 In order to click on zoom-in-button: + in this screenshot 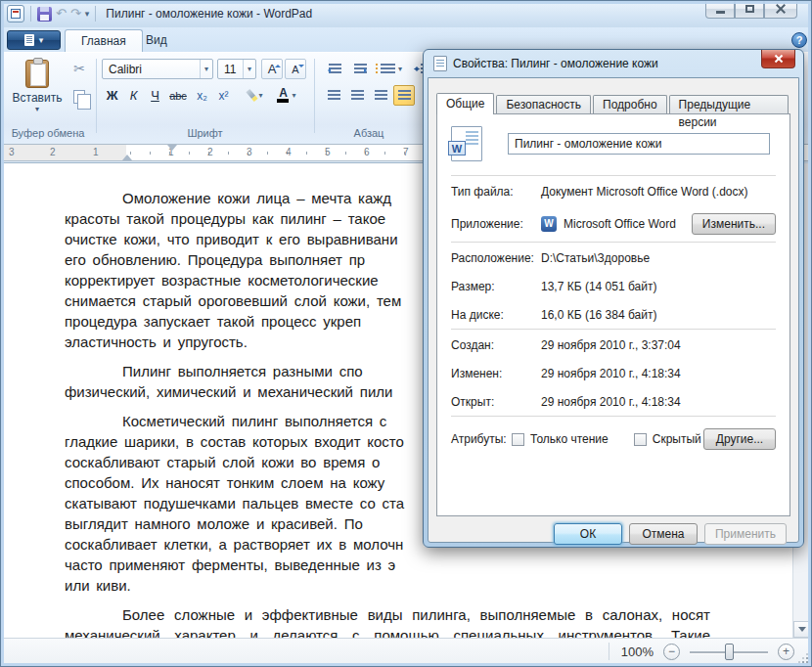, I will do `click(787, 651)`.